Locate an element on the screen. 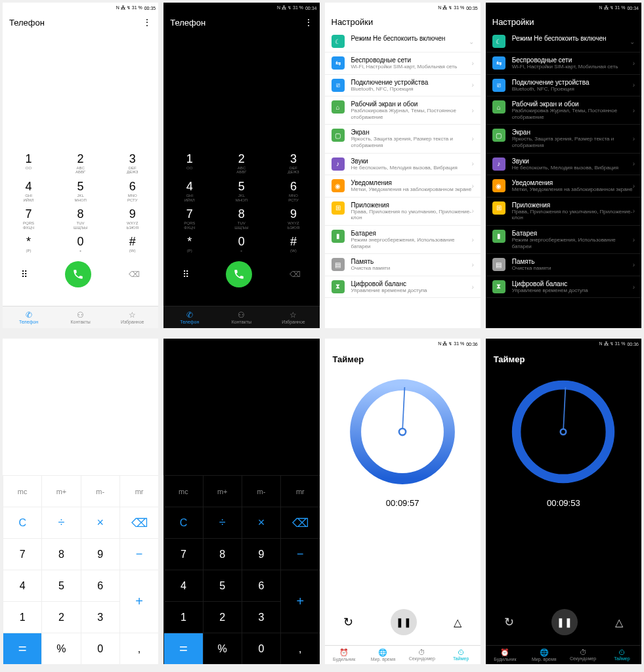 The height and width of the screenshot is (672, 644). calc-key-+: + is located at coordinates (139, 601).